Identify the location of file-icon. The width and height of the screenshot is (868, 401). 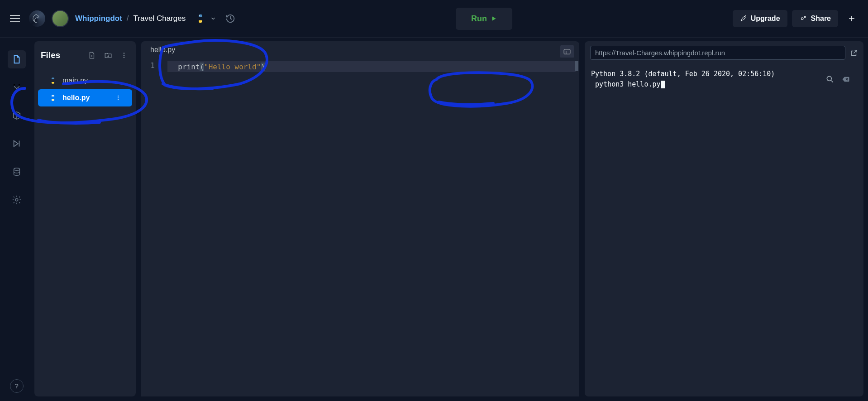
(17, 59).